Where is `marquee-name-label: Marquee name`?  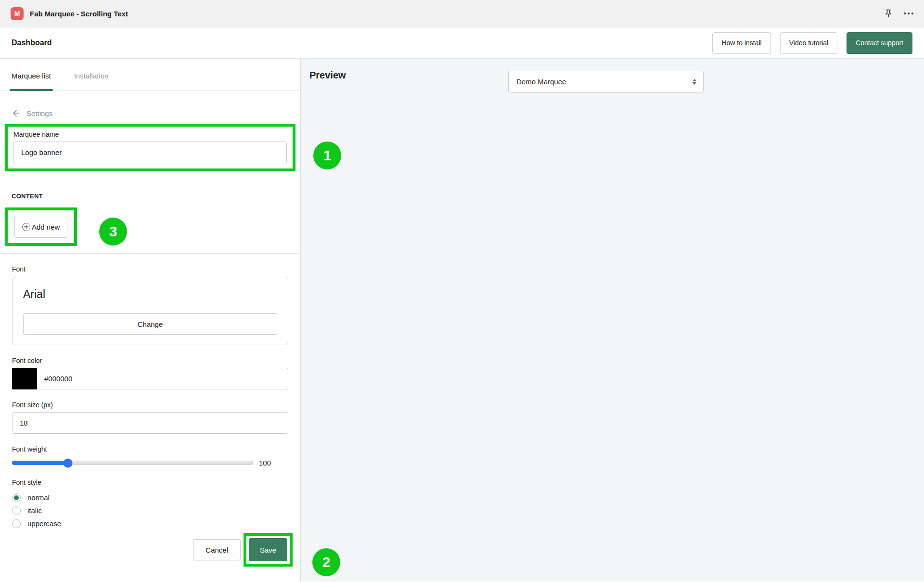 marquee-name-label: Marquee name is located at coordinates (150, 134).